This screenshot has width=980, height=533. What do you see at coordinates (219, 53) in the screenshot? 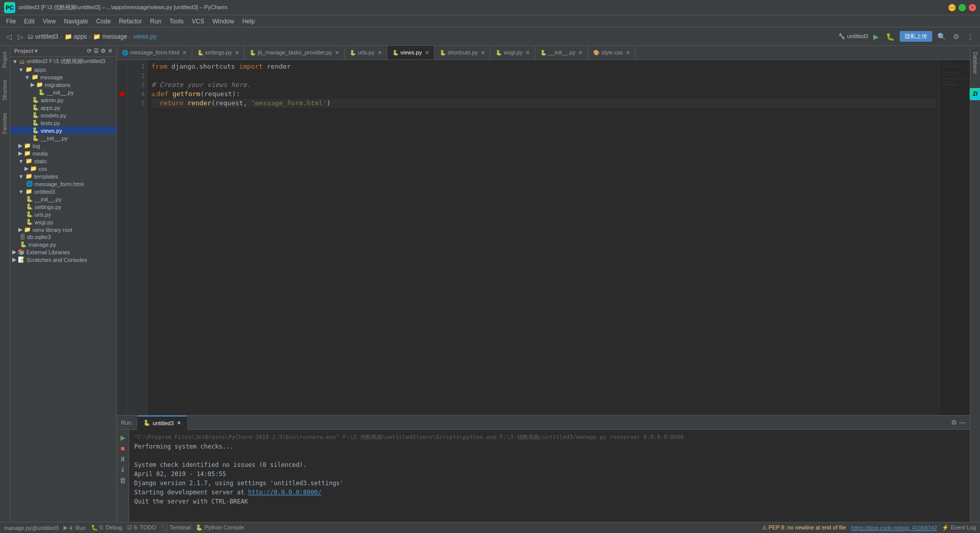
I see `tab-settings-py: 🐍 settings.py ✕` at bounding box center [219, 53].